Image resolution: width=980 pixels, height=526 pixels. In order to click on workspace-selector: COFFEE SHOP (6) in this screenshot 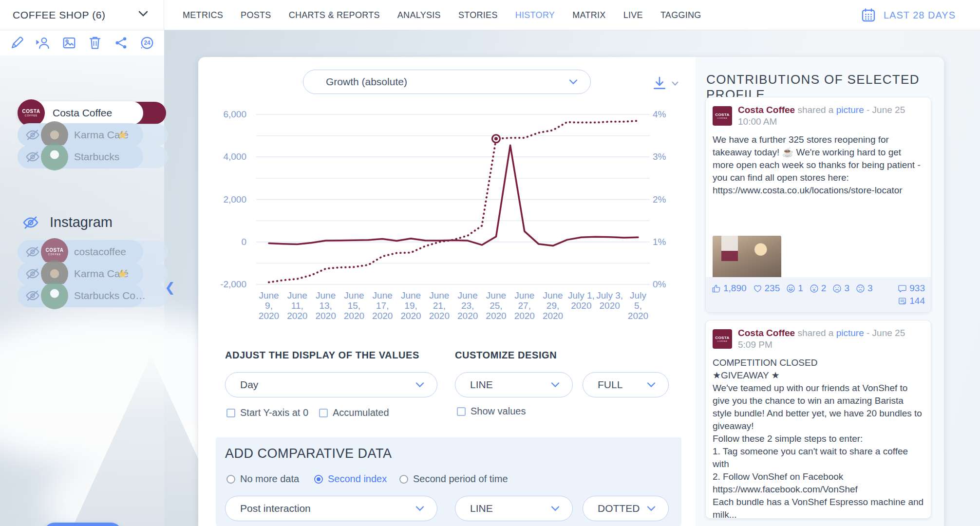, I will do `click(82, 15)`.